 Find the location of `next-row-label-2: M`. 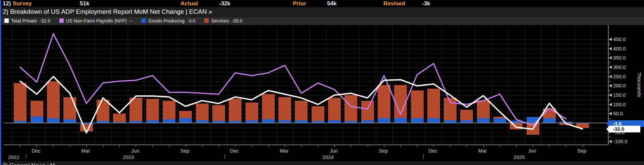

next-row-label-2: M is located at coordinates (52, 164).